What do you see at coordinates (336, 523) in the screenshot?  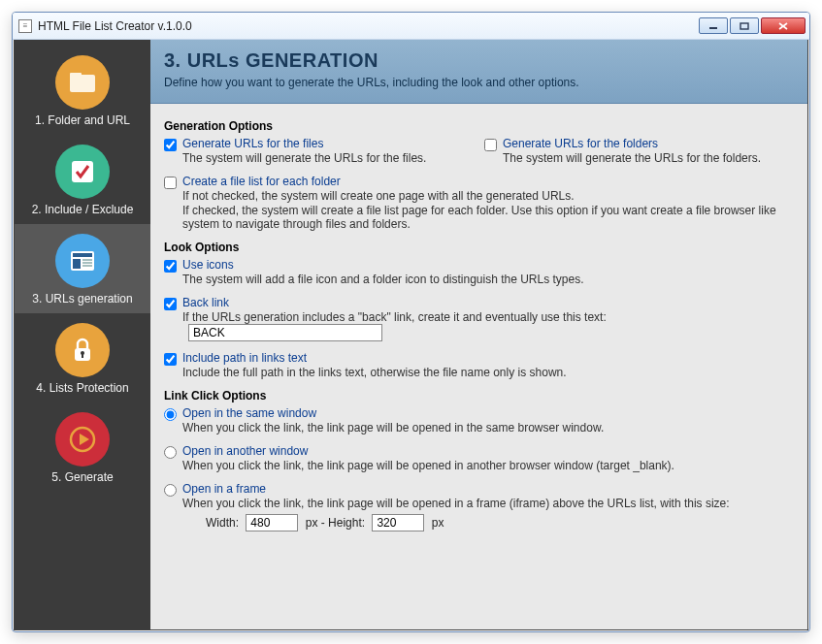 I see `label-px-height: px - Height:` at bounding box center [336, 523].